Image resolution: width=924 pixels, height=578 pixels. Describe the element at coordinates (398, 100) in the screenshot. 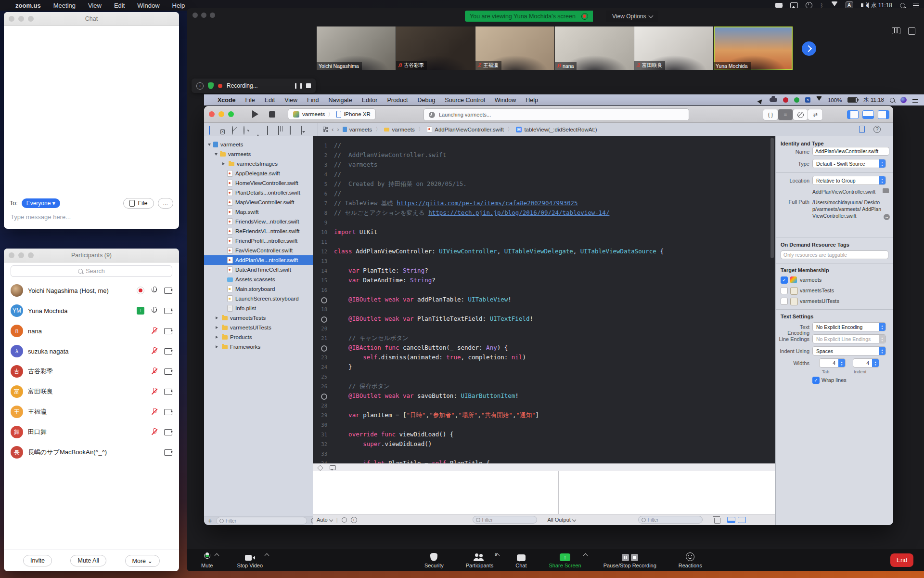

I see `xcode-menu-product: Product` at that location.